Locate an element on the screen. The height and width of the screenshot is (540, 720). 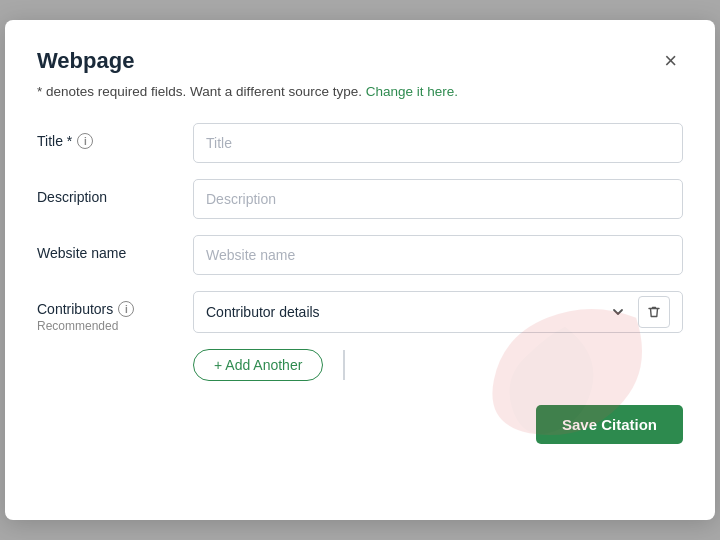
description-label: Description is located at coordinates (107, 192).